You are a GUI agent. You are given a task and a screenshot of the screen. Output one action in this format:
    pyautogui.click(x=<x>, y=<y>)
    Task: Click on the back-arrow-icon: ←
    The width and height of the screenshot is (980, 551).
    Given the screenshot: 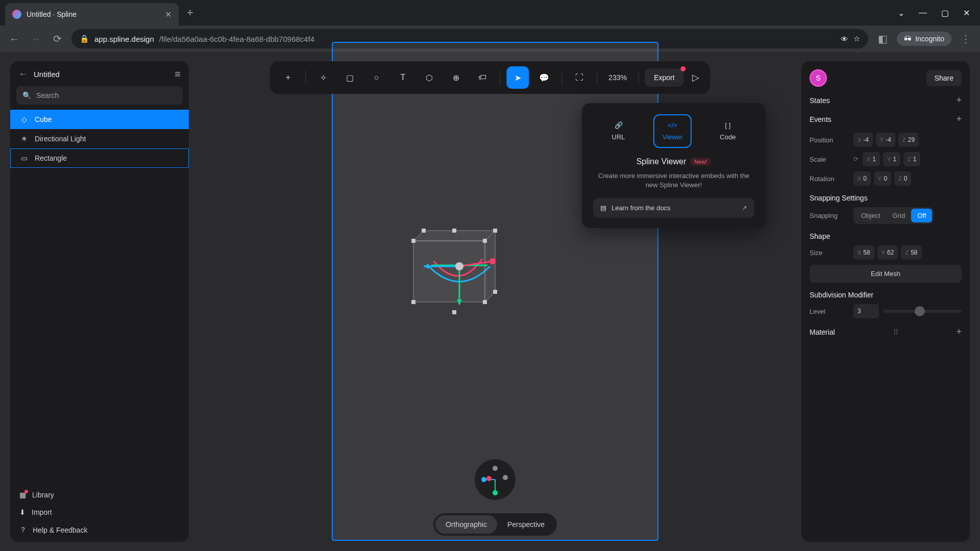 What is the action you would take?
    pyautogui.click(x=23, y=74)
    